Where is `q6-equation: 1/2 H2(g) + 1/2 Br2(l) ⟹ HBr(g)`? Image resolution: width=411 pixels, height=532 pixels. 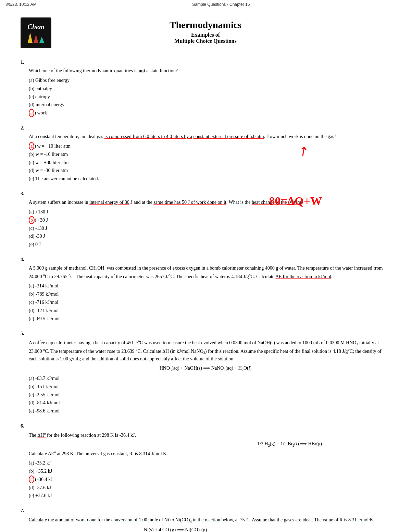 q6-equation: 1/2 H2(g) + 1/2 Br2(l) ⟹ HBr(g) is located at coordinates (290, 444).